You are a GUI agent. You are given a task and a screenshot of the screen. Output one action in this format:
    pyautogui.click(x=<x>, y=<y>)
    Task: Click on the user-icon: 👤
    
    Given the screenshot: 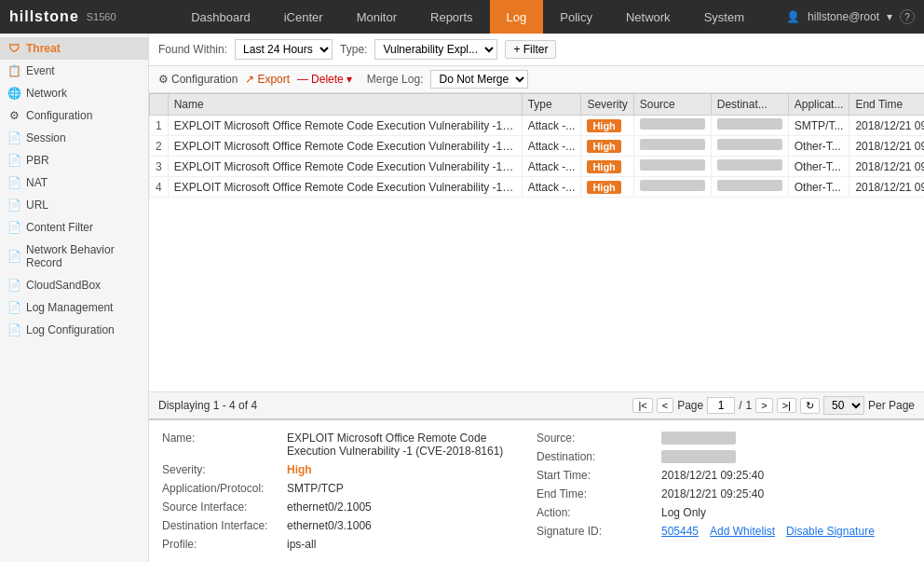 What is the action you would take?
    pyautogui.click(x=794, y=17)
    